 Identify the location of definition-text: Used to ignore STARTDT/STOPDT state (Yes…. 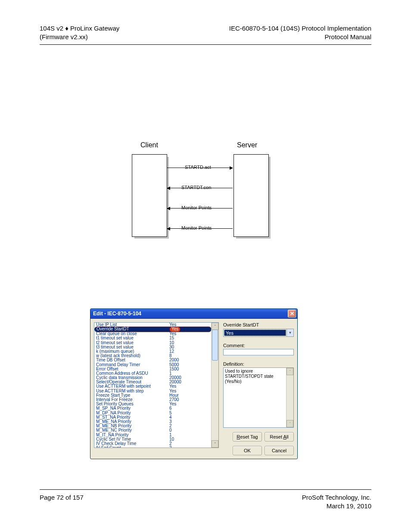
(249, 376).